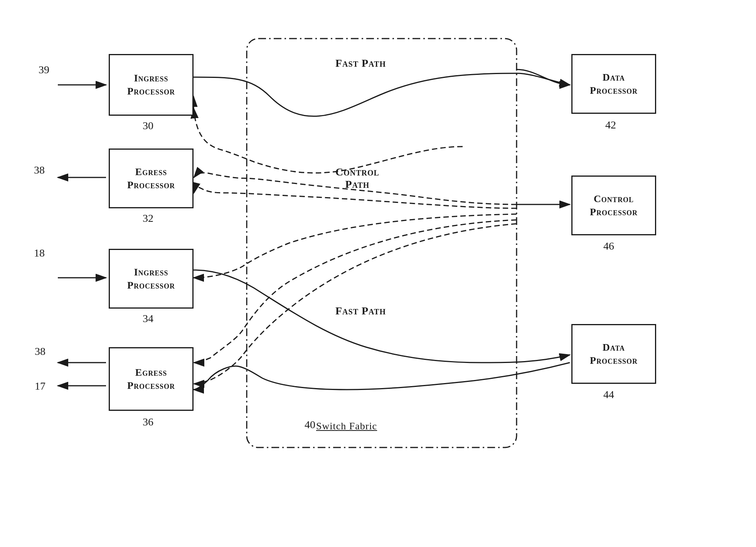  Describe the element at coordinates (609, 395) in the screenshot. I see `ref-44: 44` at that location.